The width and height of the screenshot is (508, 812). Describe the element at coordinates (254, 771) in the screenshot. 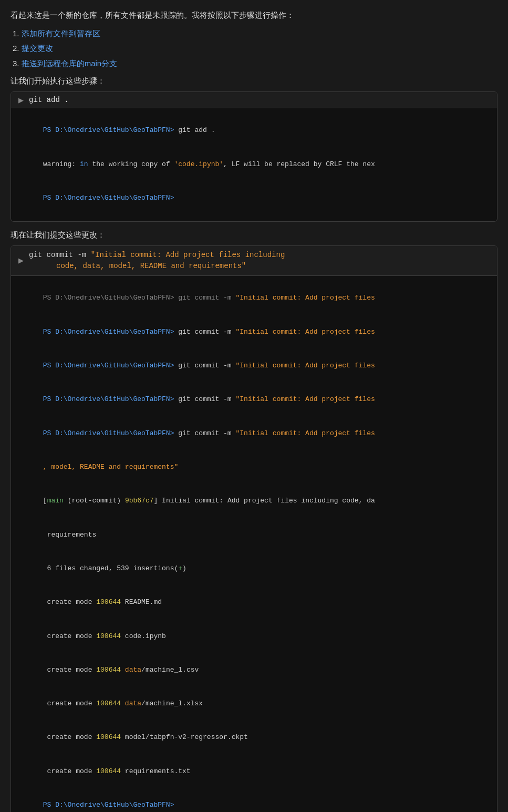

I see `commit-create-requirements: create mode 100644 requirements.txt` at that location.